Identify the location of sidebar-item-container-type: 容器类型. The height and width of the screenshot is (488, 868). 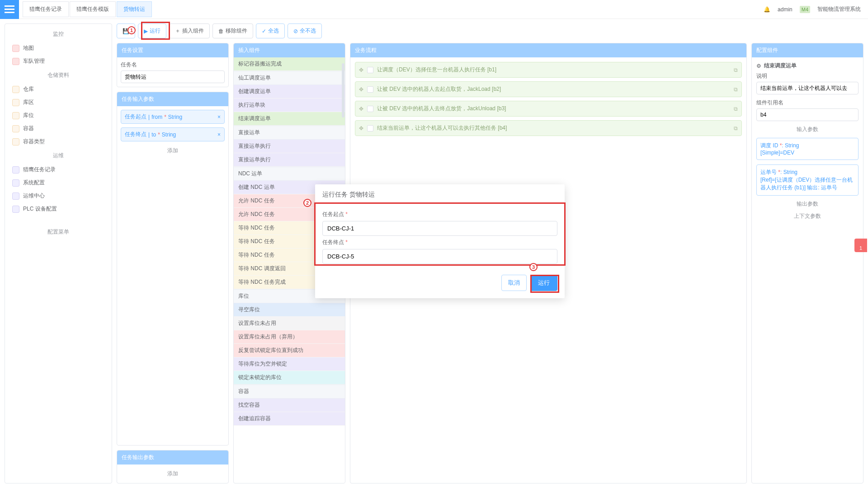
(58, 142).